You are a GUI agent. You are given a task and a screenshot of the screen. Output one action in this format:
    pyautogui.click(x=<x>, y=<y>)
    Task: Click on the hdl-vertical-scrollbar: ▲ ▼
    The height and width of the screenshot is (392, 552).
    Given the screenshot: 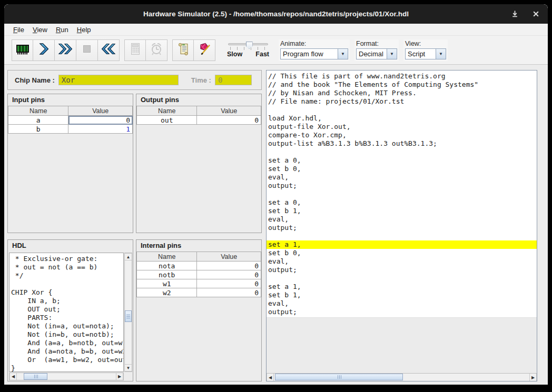 What is the action you would take?
    pyautogui.click(x=129, y=313)
    